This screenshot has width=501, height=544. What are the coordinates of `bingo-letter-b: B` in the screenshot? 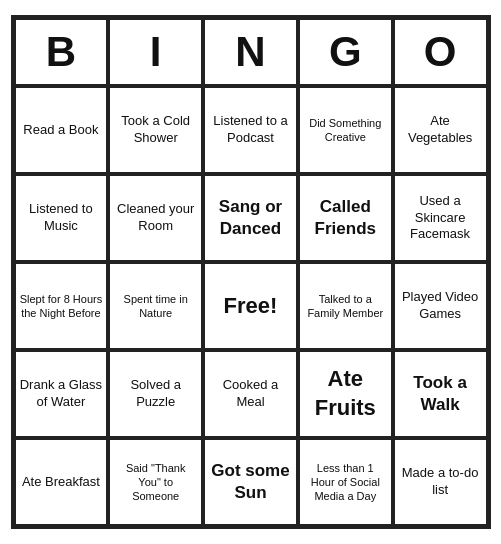 It's located at (62, 52).